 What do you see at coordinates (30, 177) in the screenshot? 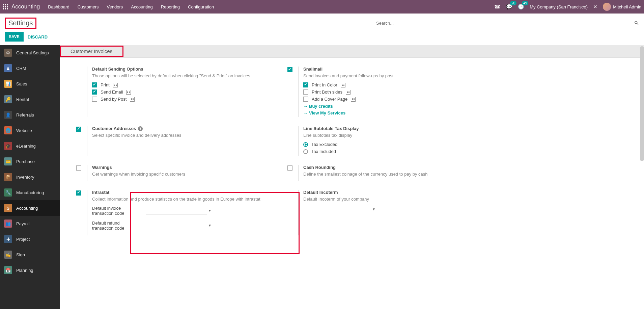
I see `settings-sidebar: ⚙General Settings ♟CRM 📊Sales 🔑Rental 👤R…` at bounding box center [30, 177].